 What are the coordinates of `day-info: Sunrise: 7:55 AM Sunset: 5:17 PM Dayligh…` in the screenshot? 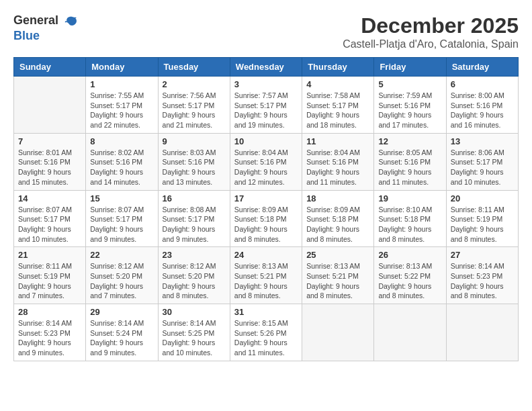 It's located at (122, 110).